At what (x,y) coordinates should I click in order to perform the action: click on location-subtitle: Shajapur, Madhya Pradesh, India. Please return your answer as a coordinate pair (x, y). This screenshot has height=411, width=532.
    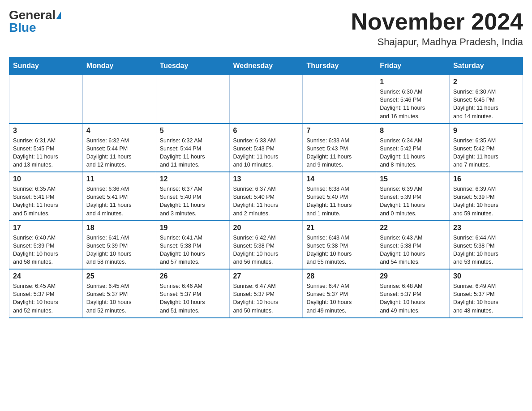
    Looking at the image, I should click on (437, 42).